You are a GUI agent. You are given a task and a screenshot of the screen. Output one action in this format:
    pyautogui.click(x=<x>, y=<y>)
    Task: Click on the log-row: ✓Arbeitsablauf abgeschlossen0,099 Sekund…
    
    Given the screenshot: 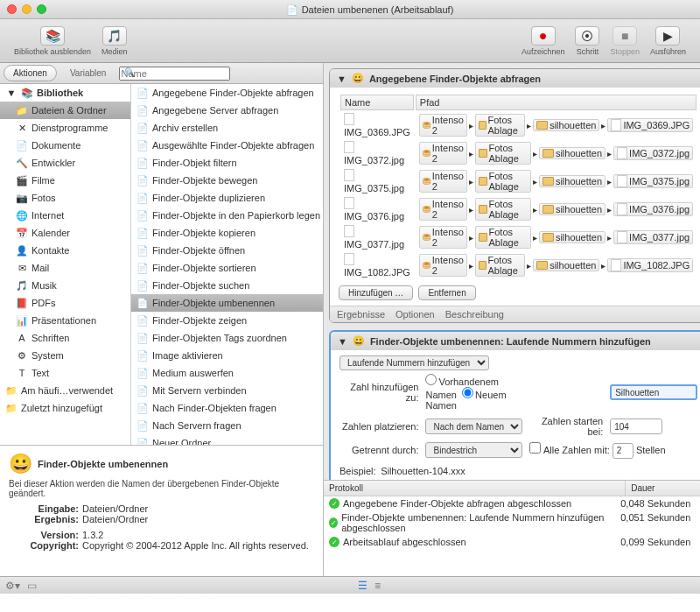 What is the action you would take?
    pyautogui.click(x=512, y=542)
    